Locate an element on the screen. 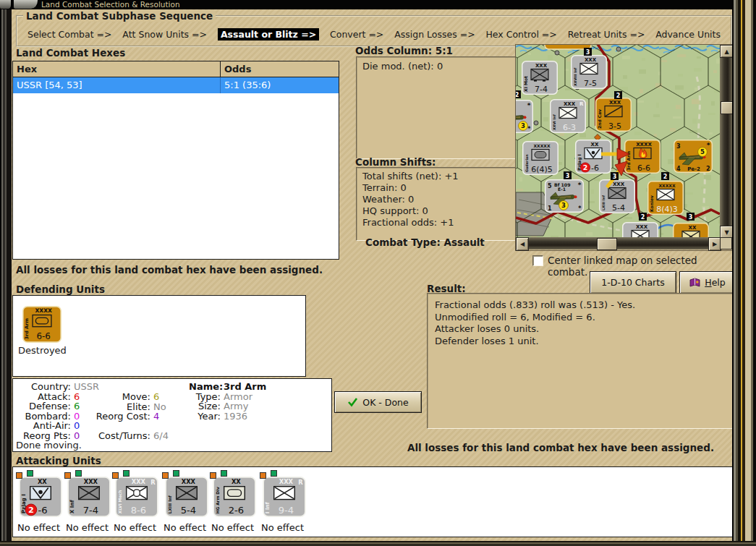 This screenshot has width=756, height=546. sequence-step-att-snow-units: Att Snow Units => is located at coordinates (165, 35).